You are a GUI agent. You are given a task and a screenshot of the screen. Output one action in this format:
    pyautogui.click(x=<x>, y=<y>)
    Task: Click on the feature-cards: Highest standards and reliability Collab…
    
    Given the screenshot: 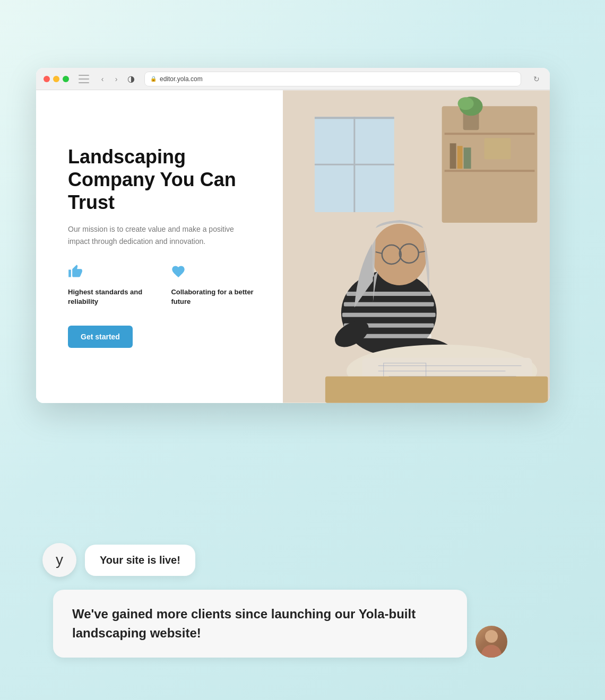 What is the action you would take?
    pyautogui.click(x=162, y=285)
    